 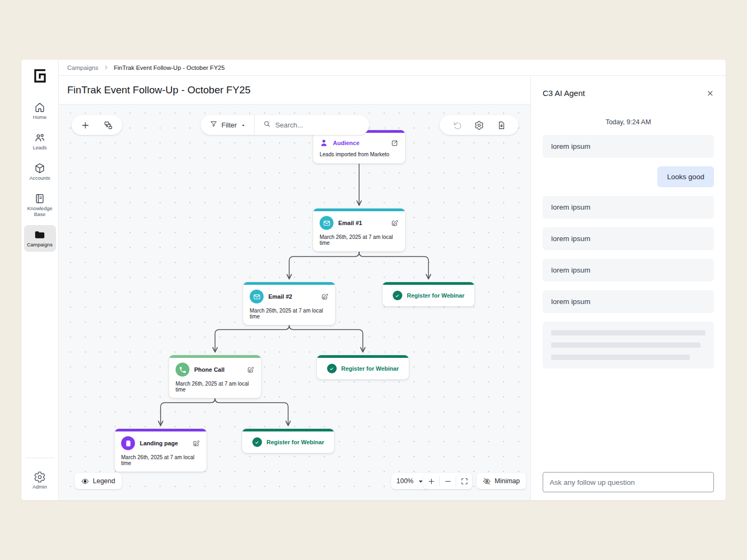 What do you see at coordinates (686, 177) in the screenshot?
I see `chat-message-sent: Looks good` at bounding box center [686, 177].